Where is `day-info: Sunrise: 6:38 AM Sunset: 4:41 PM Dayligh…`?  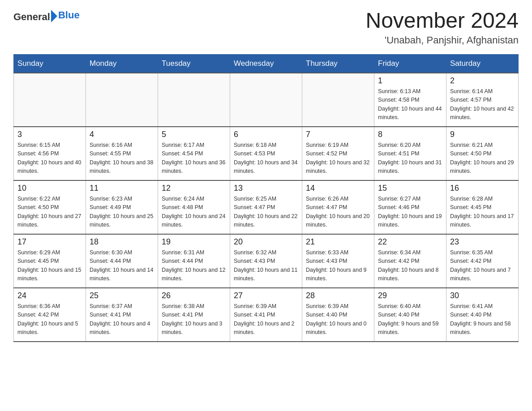 day-info: Sunrise: 6:38 AM Sunset: 4:41 PM Dayligh… is located at coordinates (194, 320).